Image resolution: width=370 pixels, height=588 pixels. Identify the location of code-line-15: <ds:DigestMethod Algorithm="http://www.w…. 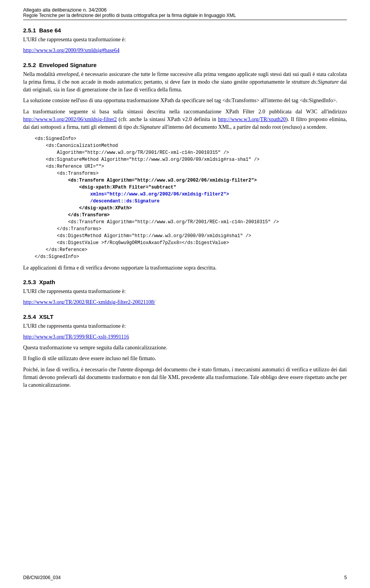
(143, 236).